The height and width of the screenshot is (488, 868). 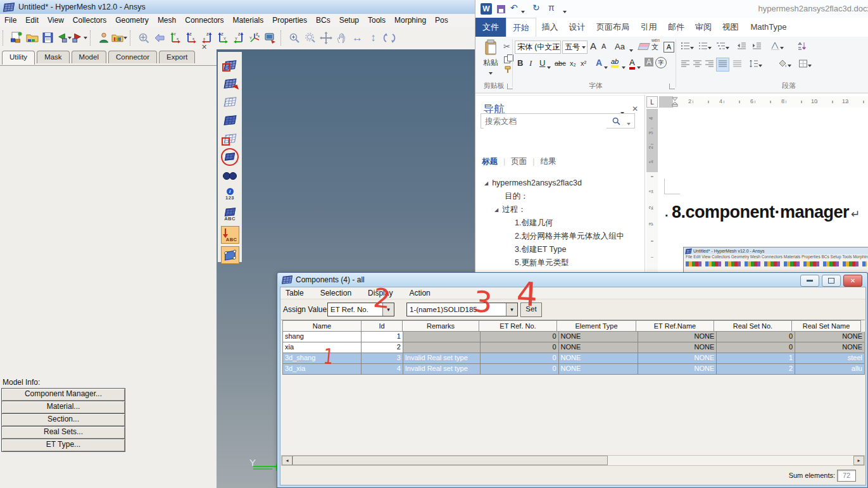 What do you see at coordinates (382, 370) in the screenshot?
I see `cell-id: 4` at bounding box center [382, 370].